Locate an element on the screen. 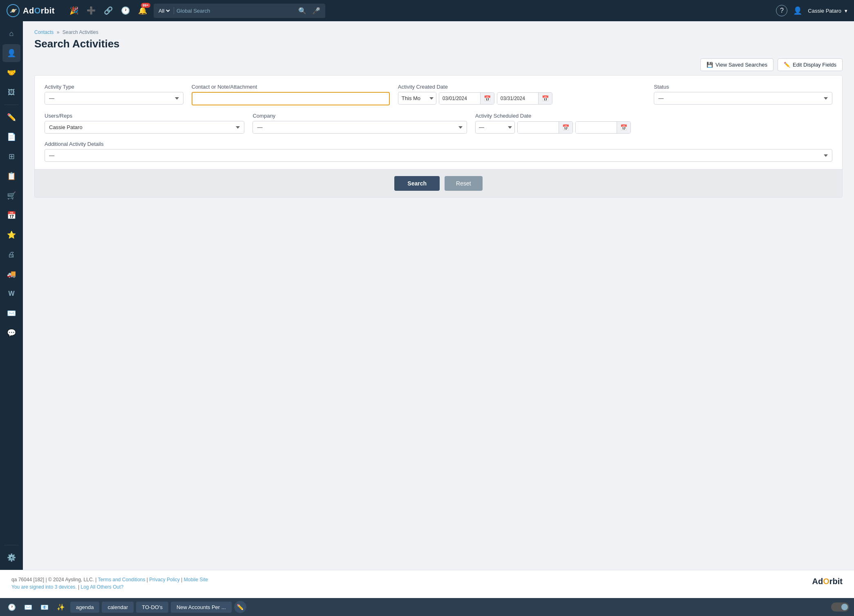 The image size is (854, 616). add-icon-btn: ➕ is located at coordinates (91, 11).